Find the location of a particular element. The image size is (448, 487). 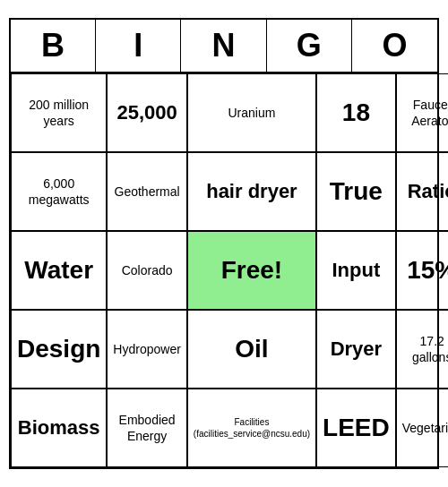

bingo-cell: 18 is located at coordinates (357, 113).